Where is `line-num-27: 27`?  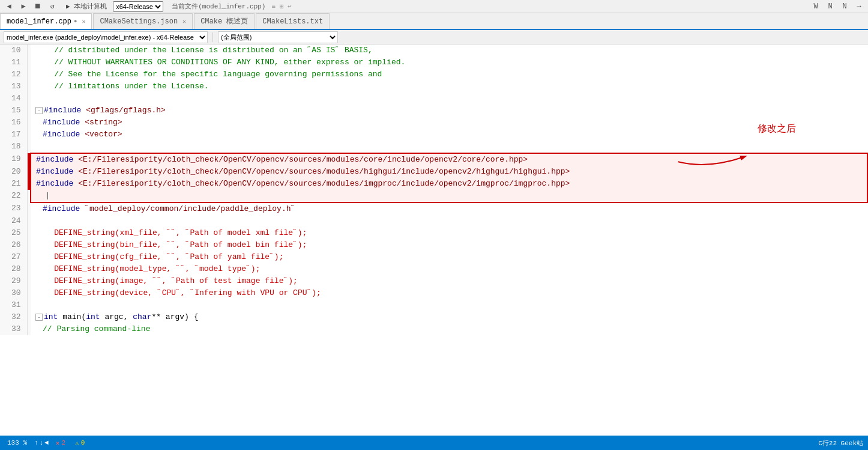
line-num-27: 27 is located at coordinates (13, 257).